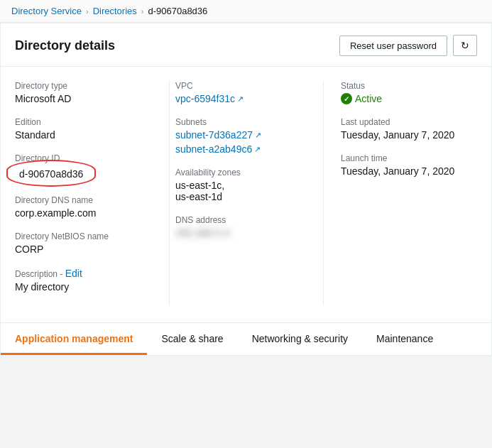 This screenshot has width=492, height=448. Describe the element at coordinates (400, 165) in the screenshot. I see `detail-launch-time: Launch time Tuesday, January 7, 2020` at that location.